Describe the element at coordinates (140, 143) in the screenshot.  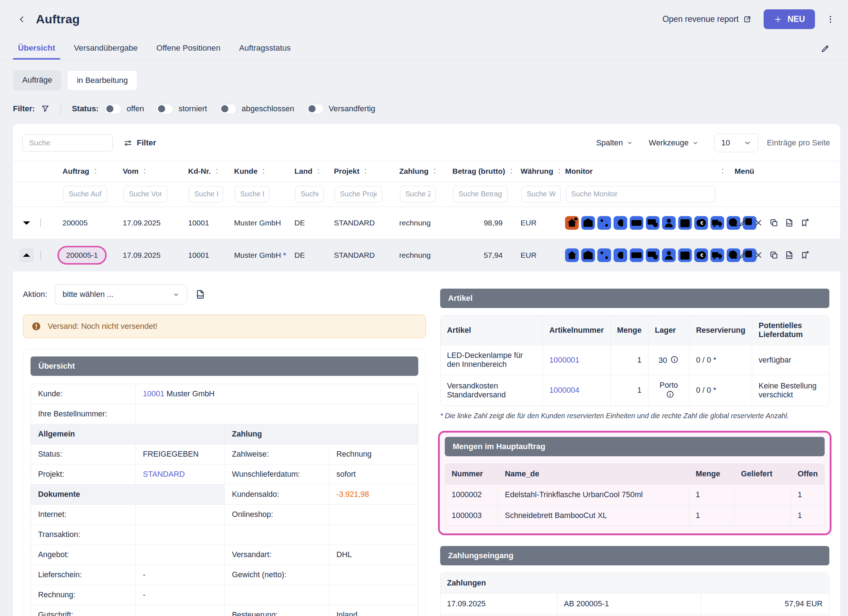
I see `toolbar-filter-button: Filter` at that location.